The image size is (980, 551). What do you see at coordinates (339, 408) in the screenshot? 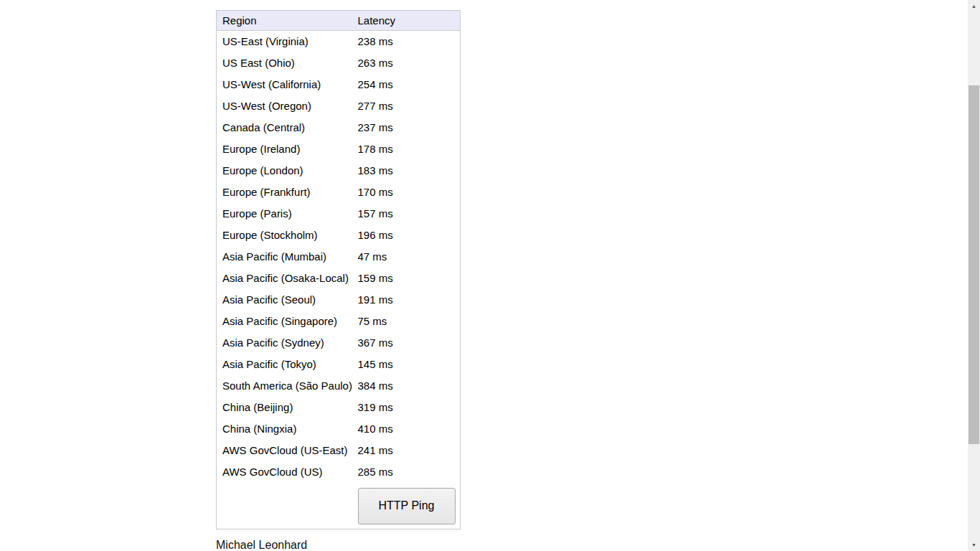
I see `table-row: China (Beijing) 319 ms` at bounding box center [339, 408].